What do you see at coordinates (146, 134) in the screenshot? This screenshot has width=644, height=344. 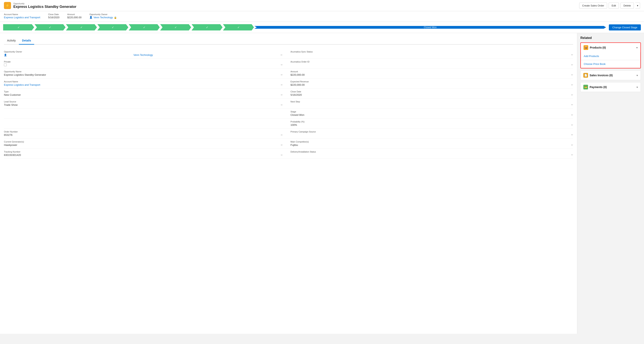 I see `field-left-8: Order Number 653276 ✏` at bounding box center [146, 134].